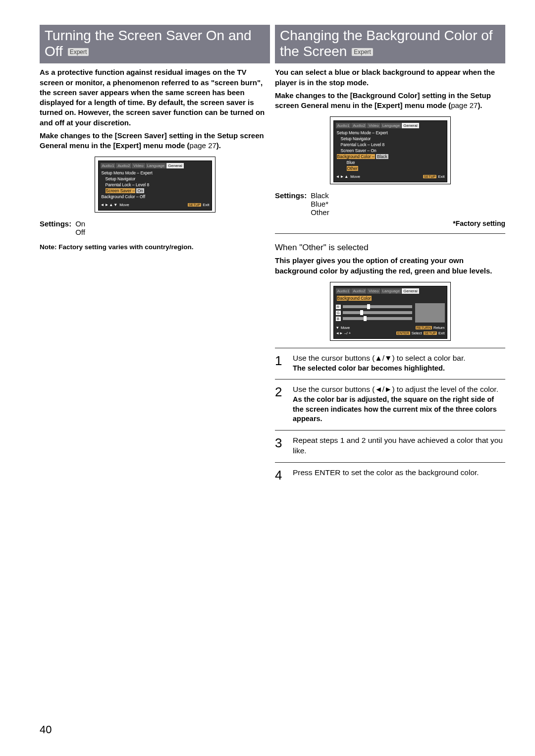 This screenshot has height=756, width=535. I want to click on tab-language: Language, so click(156, 165).